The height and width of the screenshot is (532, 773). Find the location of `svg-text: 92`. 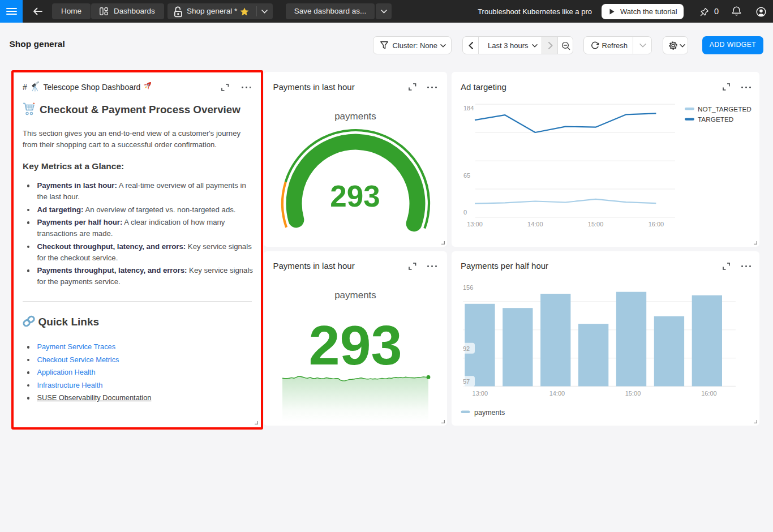

svg-text: 92 is located at coordinates (466, 348).